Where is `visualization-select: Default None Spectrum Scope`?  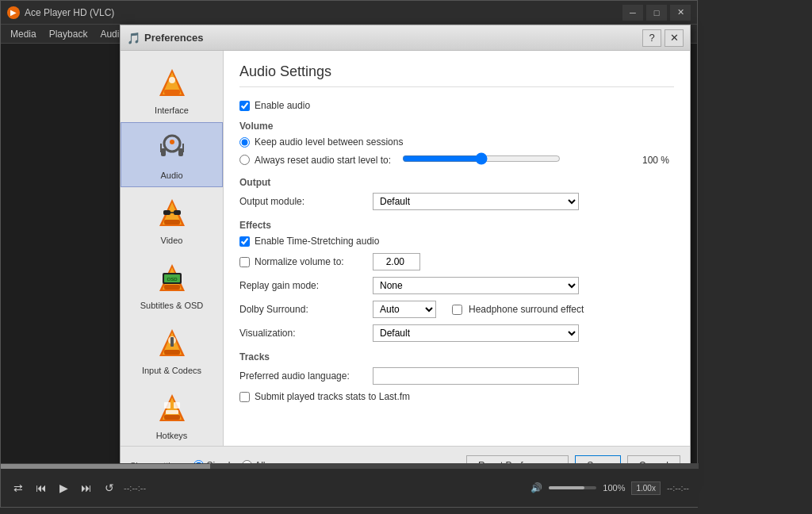
visualization-select: Default None Spectrum Scope is located at coordinates (476, 333).